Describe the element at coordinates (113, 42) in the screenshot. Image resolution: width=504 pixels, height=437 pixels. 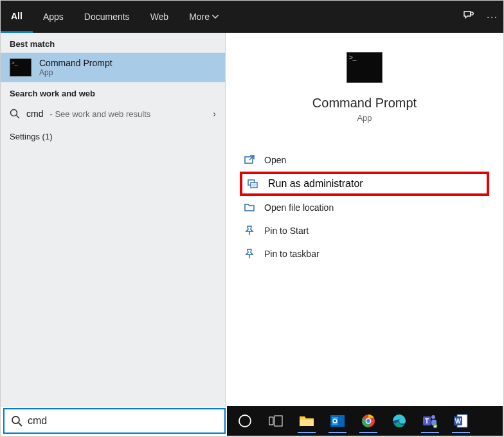
I see `best-match-header: Best match` at that location.